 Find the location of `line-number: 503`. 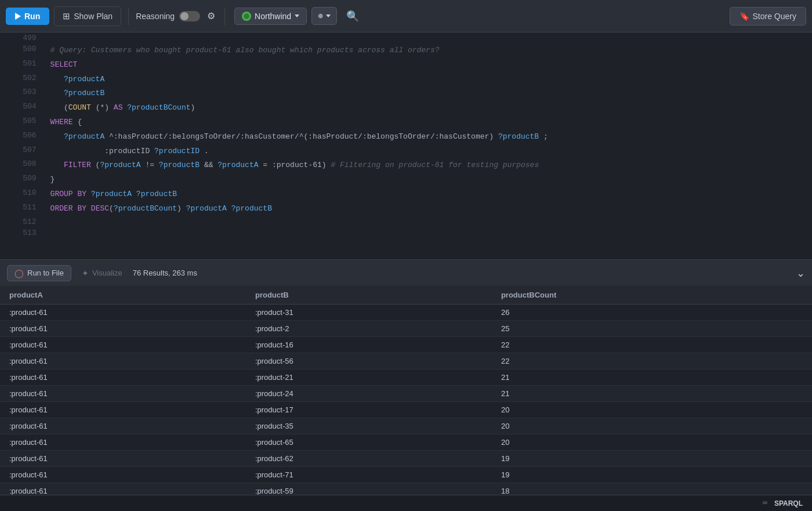

line-number: 503 is located at coordinates (23, 94).